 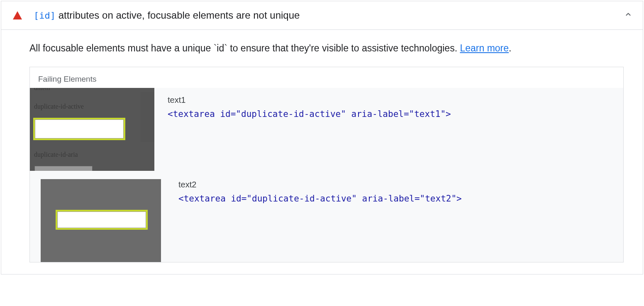 What do you see at coordinates (327, 48) in the screenshot?
I see `audit-description: All focusable elements must have a uniqu…` at bounding box center [327, 48].